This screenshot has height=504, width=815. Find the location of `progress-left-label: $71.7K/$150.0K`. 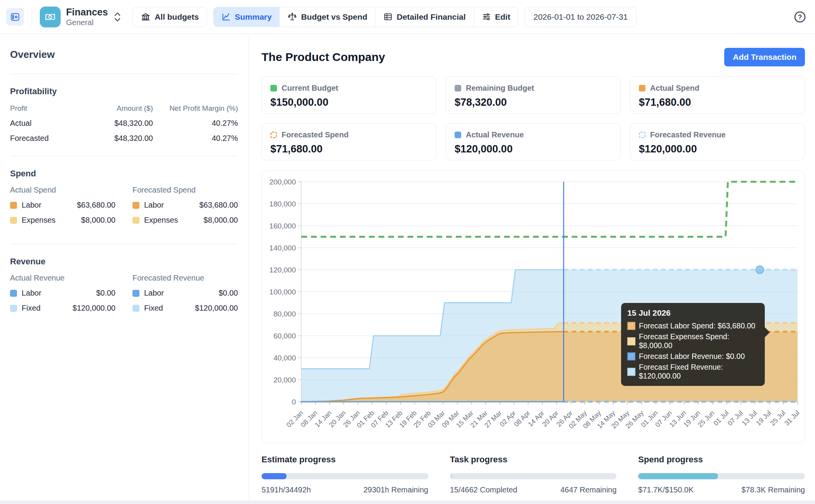

progress-left-label: $71.7K/$150.0K is located at coordinates (666, 490).